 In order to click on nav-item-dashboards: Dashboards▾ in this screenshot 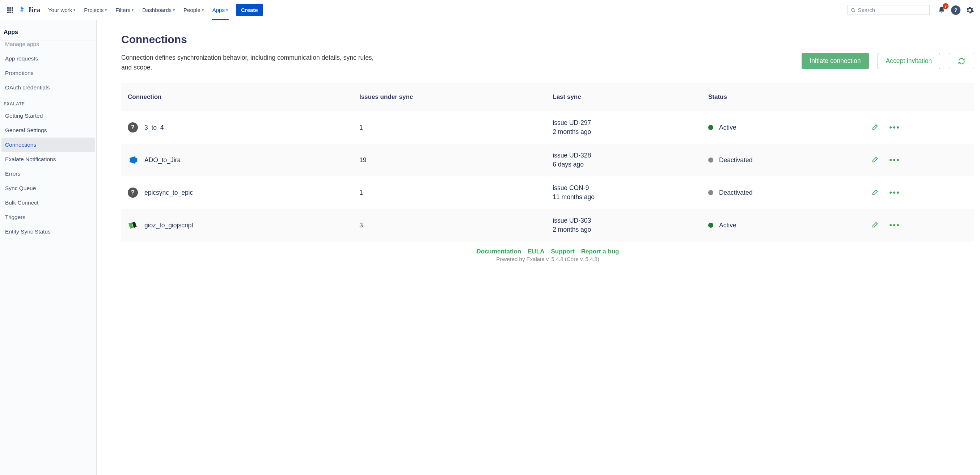, I will do `click(158, 10)`.